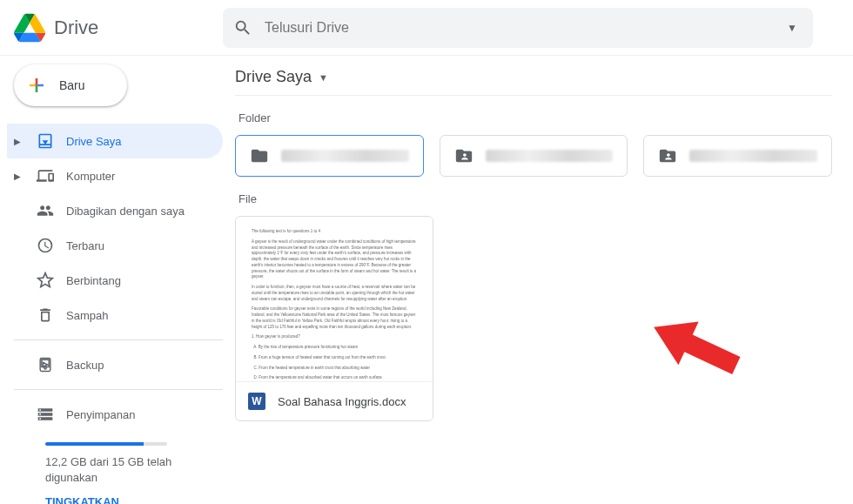 Image resolution: width=853 pixels, height=504 pixels. I want to click on file-name: Soal Bahasa Inggris.docx, so click(341, 402).